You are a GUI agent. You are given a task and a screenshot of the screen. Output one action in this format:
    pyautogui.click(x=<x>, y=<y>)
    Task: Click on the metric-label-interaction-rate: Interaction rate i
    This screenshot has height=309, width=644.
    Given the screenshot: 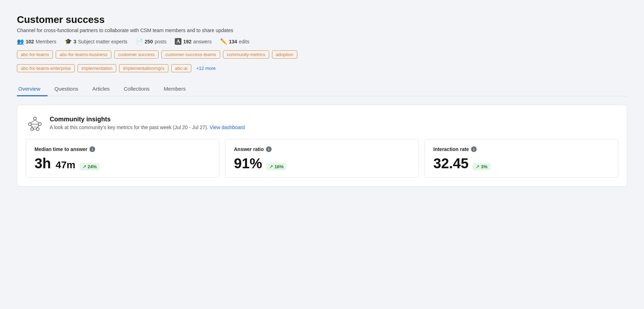 What is the action you would take?
    pyautogui.click(x=521, y=149)
    